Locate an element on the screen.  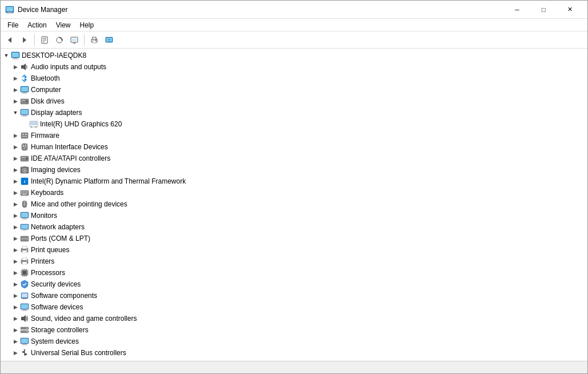
usb-expand-arrow: ▶ is located at coordinates (15, 353).